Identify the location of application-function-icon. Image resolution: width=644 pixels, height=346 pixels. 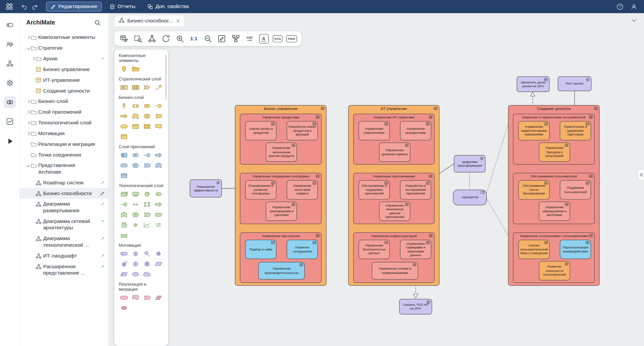
(159, 165).